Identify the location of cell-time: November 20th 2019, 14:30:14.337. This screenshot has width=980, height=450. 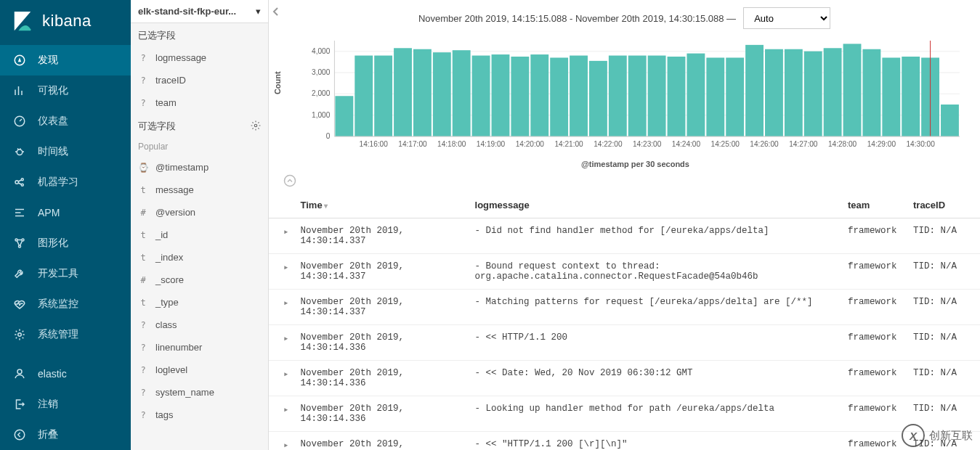
(382, 308).